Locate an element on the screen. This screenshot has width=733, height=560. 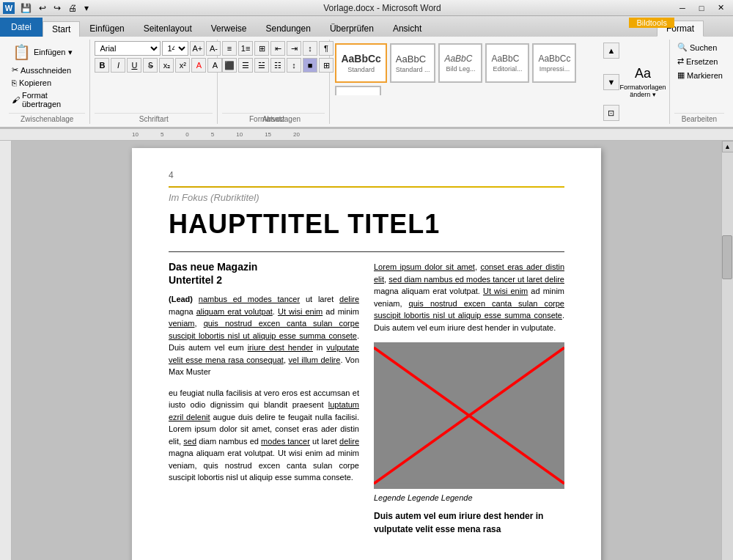
formatvorlagen-aendern-button: Aa Formatvorlagen ändern ▾ is located at coordinates (643, 82).